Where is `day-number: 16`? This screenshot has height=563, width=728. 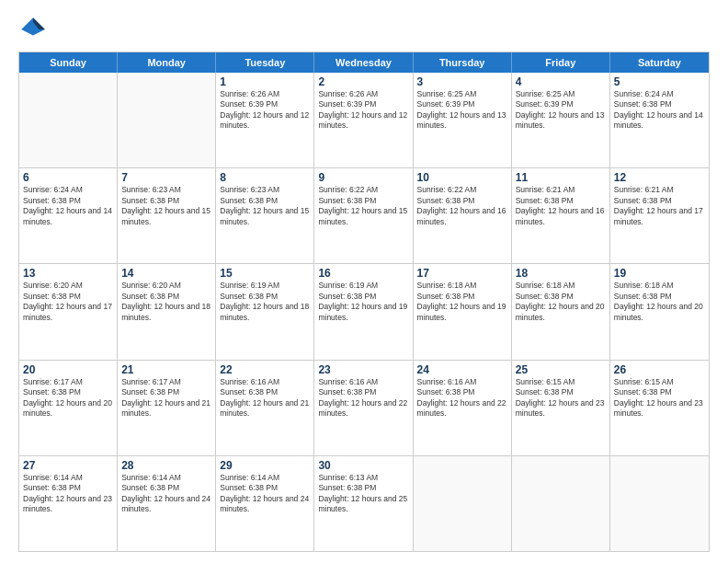
day-number: 16 is located at coordinates (363, 273).